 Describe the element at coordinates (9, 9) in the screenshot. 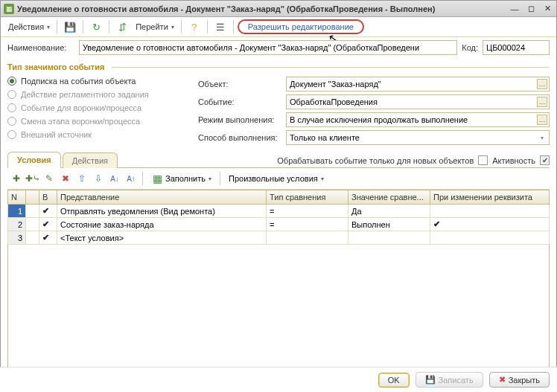

I see `app-icon: ▦` at that location.